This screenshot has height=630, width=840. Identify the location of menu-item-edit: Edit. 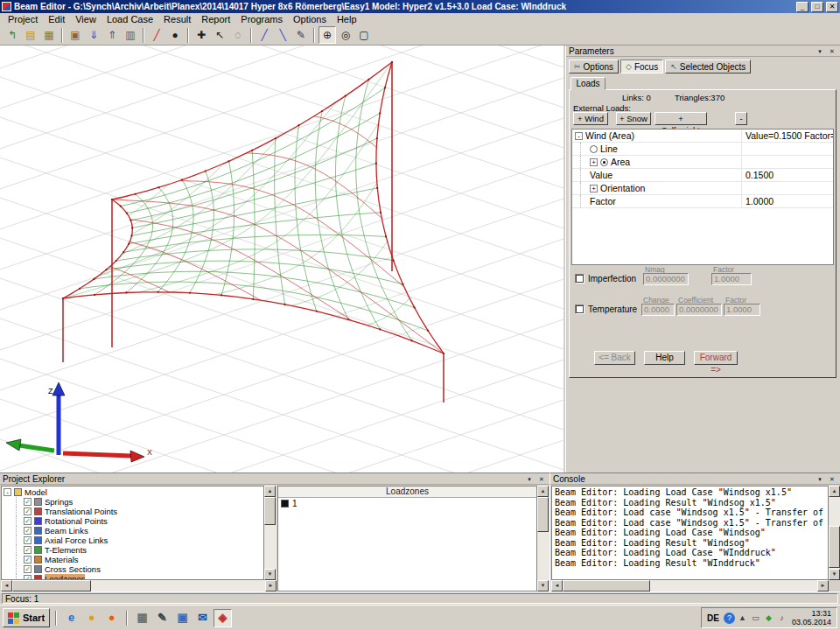
(56, 19).